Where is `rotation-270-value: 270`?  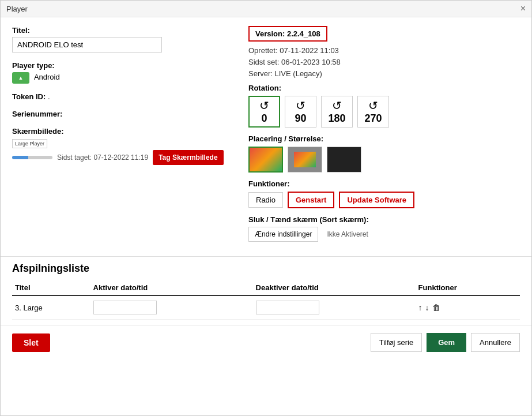
rotation-270-value: 270 is located at coordinates (373, 119).